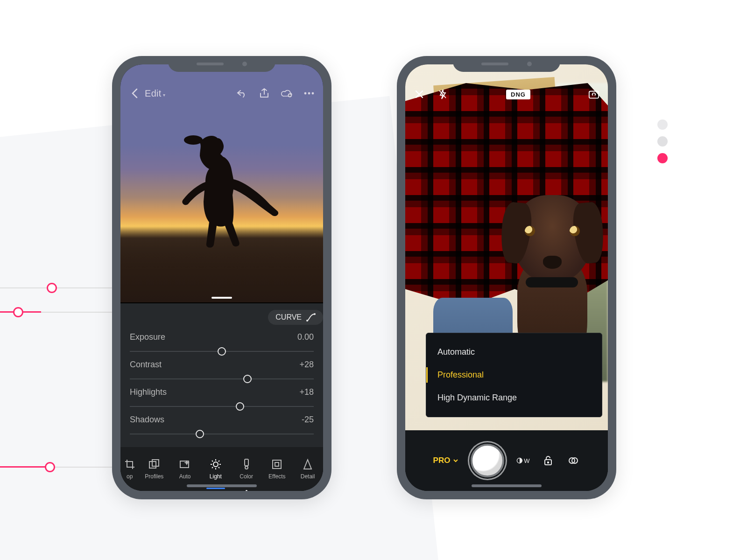 Image resolution: width=747 pixels, height=560 pixels. I want to click on lock-open-icon, so click(548, 461).